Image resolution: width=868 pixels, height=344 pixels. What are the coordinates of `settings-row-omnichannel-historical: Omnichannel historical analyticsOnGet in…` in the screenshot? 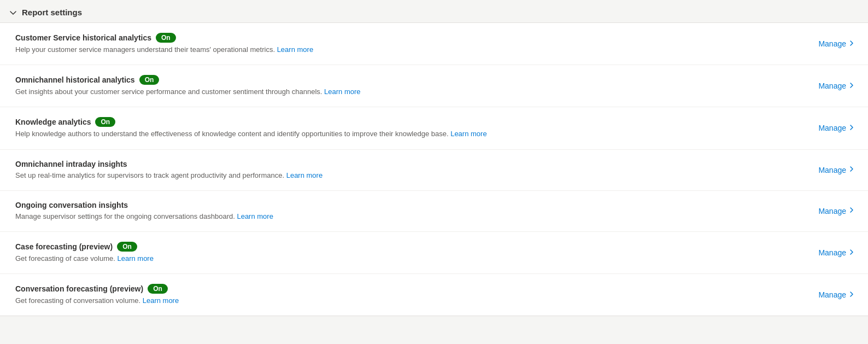 It's located at (434, 86).